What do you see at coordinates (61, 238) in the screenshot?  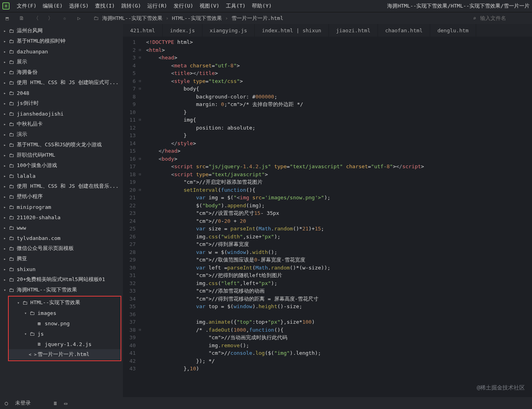 I see `tree-folder: ▸🗀tylvdanban.com` at bounding box center [61, 238].